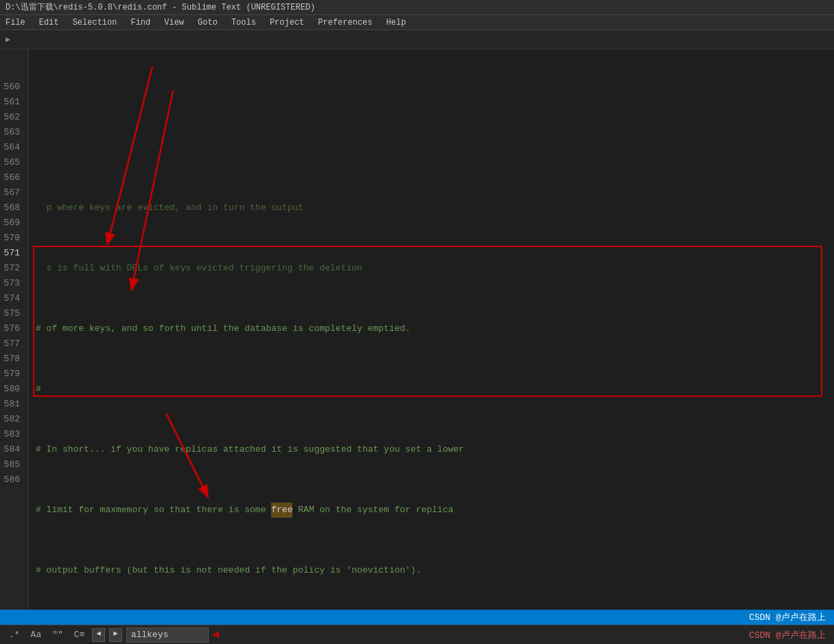 The height and width of the screenshot is (644, 834). What do you see at coordinates (417, 8) in the screenshot?
I see `title-bar: D:\迅雷下载\redis-5.0.8\redis.conf - Sublime…` at bounding box center [417, 8].